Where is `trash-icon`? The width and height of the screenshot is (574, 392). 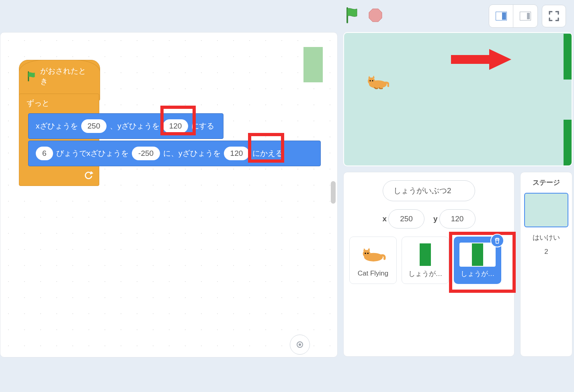
trash-icon is located at coordinates (497, 241).